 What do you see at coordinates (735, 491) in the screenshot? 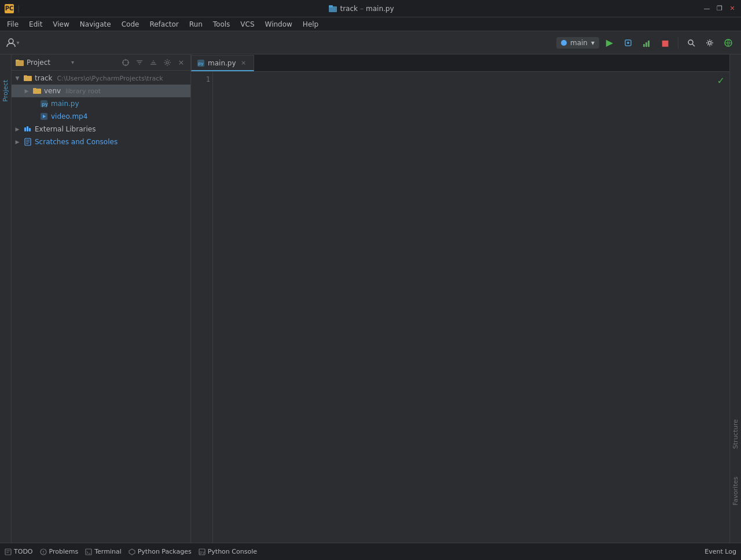
I see `favorites-tab: Favorites` at bounding box center [735, 491].